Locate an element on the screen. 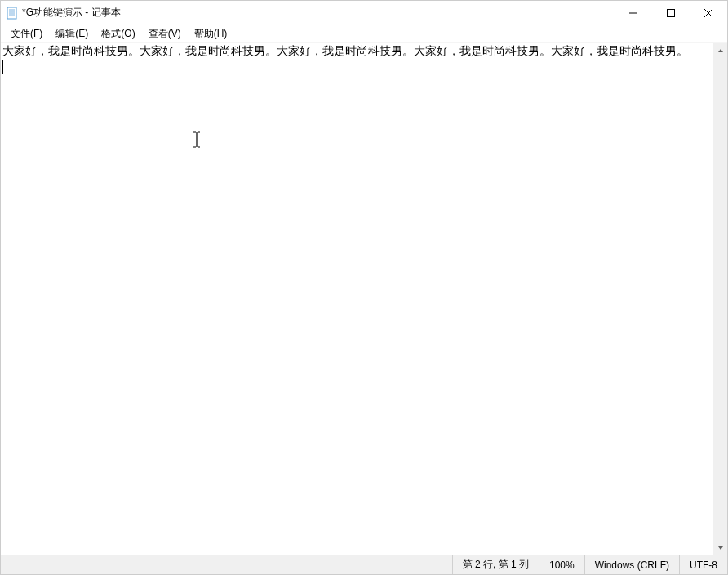 The image size is (728, 575). status-zoom: 100% is located at coordinates (562, 565).